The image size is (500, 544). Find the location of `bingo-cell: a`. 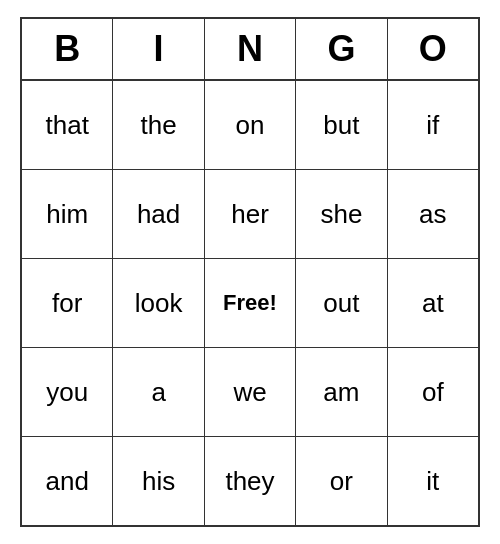

bingo-cell: a is located at coordinates (158, 392).